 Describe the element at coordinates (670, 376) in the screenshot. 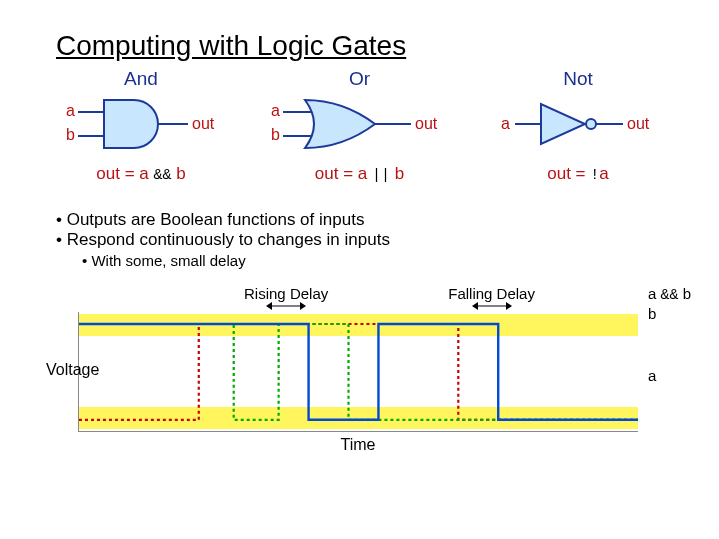

I see `legend-a: a` at that location.